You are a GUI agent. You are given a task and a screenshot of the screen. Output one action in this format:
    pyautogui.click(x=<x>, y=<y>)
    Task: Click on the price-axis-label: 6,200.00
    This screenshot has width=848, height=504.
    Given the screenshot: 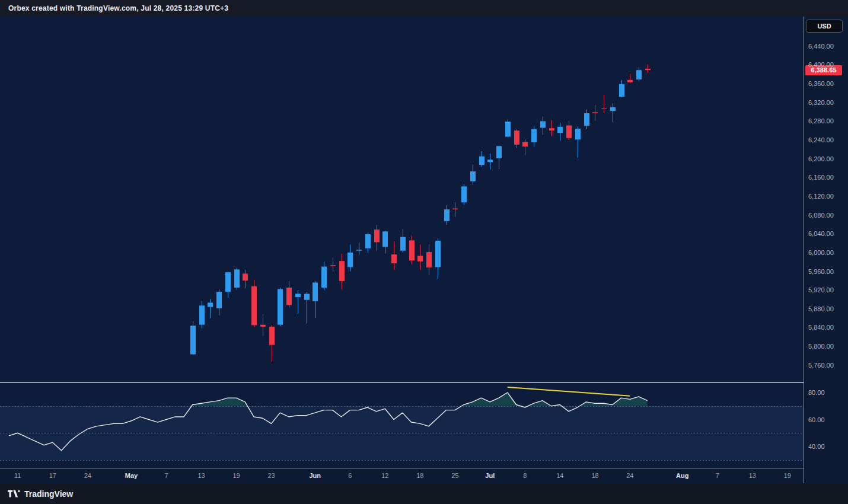 What is the action you would take?
    pyautogui.click(x=821, y=159)
    